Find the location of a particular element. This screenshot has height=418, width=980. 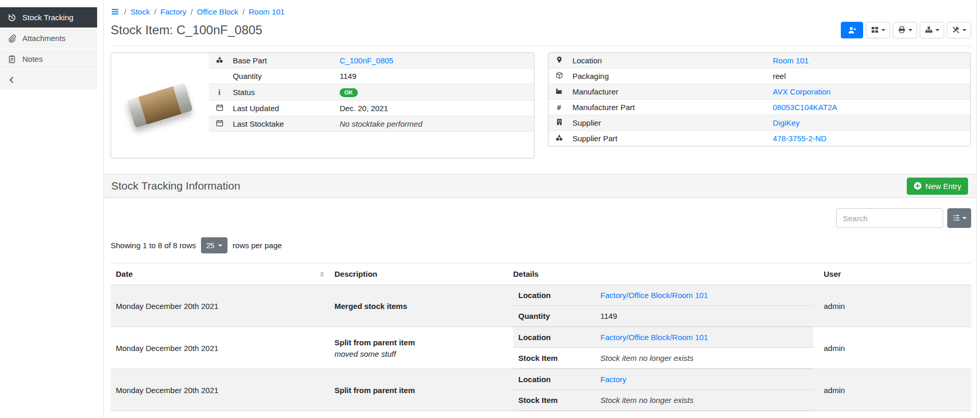

pagination-summary: Showing 1 to 8 of 8 rows is located at coordinates (153, 245).